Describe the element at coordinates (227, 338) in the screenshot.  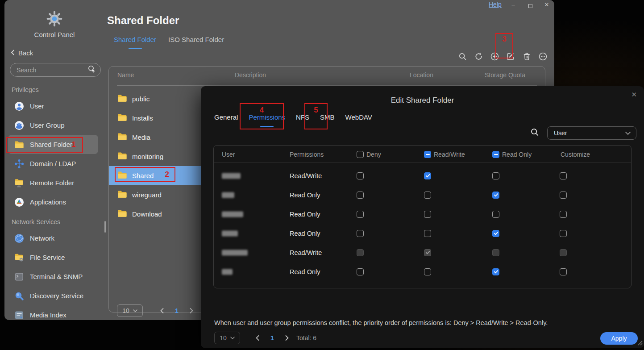
I see `dialog-page-size-select: 10` at that location.